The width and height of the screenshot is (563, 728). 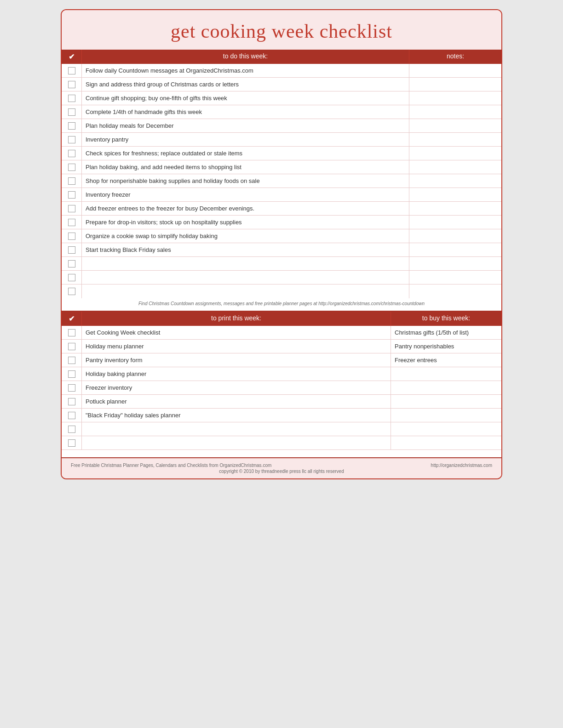 I want to click on print-cell: Potluck planner, so click(x=236, y=402).